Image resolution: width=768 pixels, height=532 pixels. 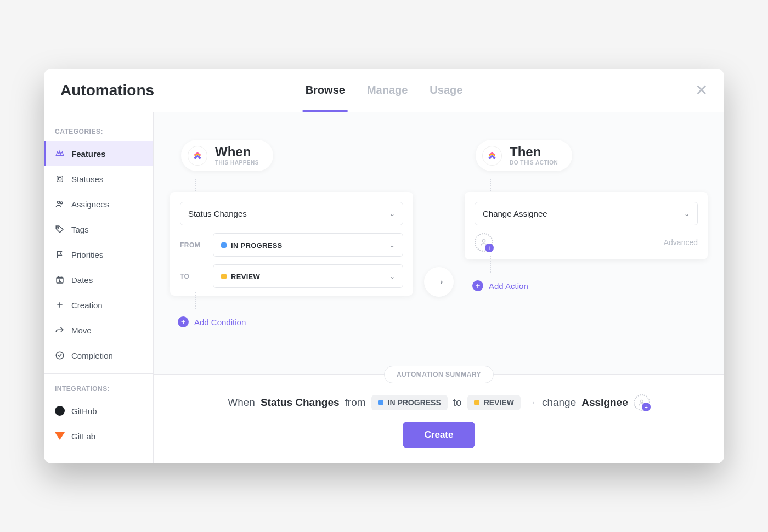 I want to click on when-title: When, so click(x=237, y=152).